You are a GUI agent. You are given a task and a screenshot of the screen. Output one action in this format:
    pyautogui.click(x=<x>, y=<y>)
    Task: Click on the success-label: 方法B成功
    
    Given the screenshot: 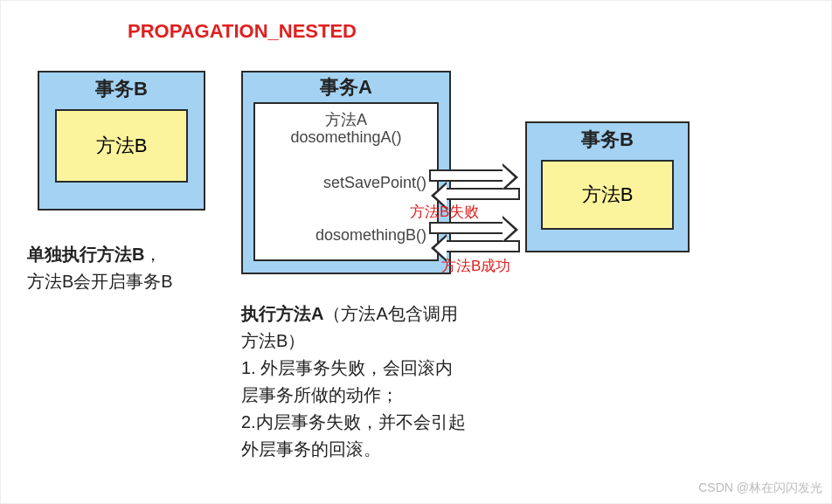 What is the action you would take?
    pyautogui.click(x=475, y=266)
    